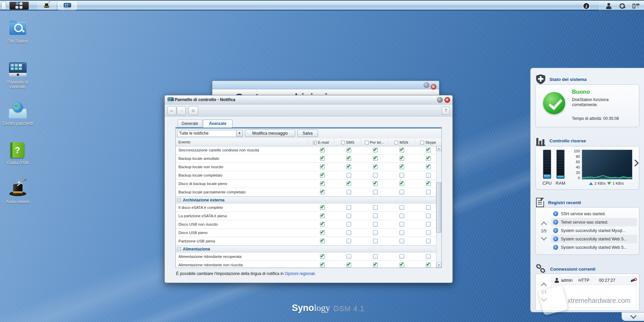 This screenshot has width=644, height=322. Describe the element at coordinates (309, 100) in the screenshot. I see `dialog-titlebar: Pannello di controllo - Notifica ✕` at that location.